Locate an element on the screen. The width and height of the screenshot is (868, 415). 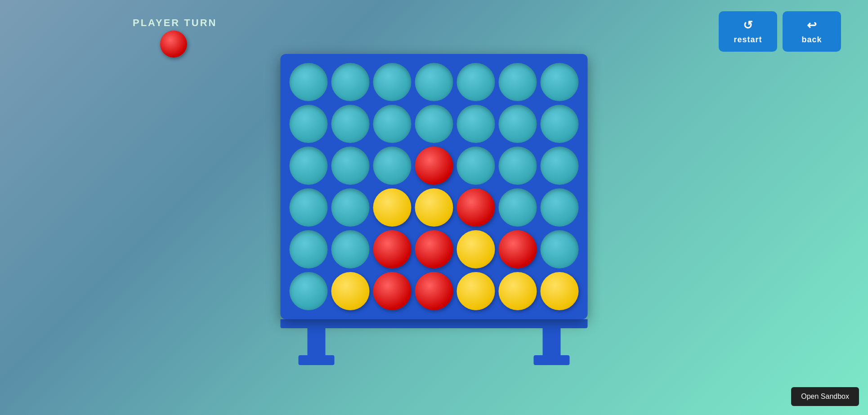
back-button: ↩ back is located at coordinates (812, 31).